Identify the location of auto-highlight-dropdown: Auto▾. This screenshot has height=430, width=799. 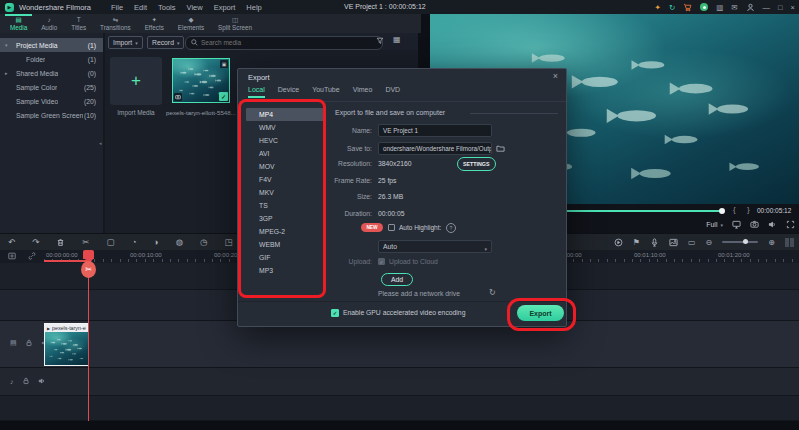
(435, 246).